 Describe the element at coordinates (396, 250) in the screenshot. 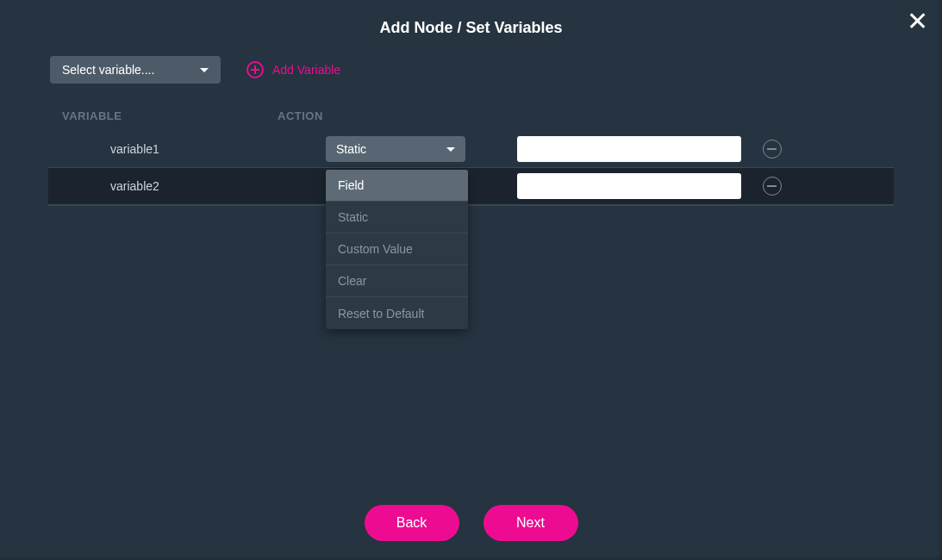

I see `action-dropdown-menu: Field Static Custom Value Clear Reset to…` at that location.